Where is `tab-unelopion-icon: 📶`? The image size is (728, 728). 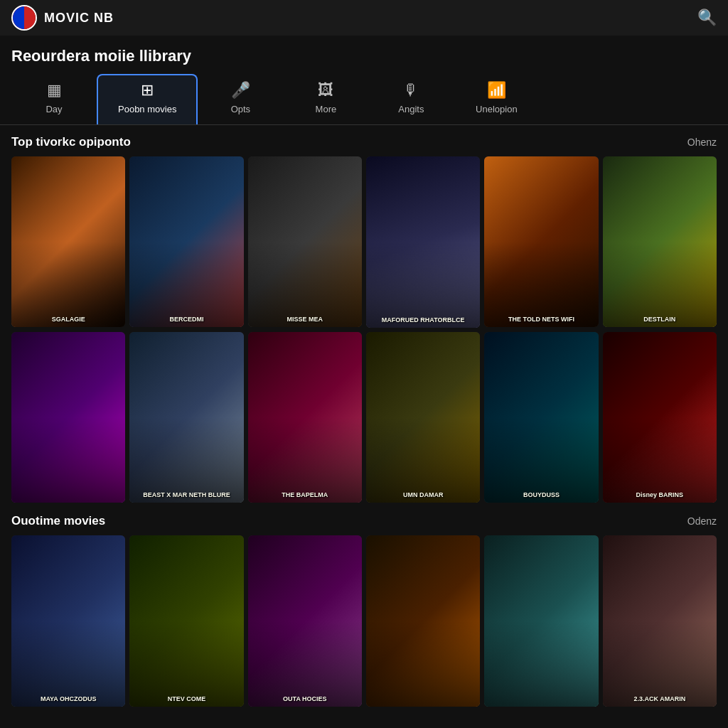
tab-unelopion-icon: 📶 is located at coordinates (496, 90).